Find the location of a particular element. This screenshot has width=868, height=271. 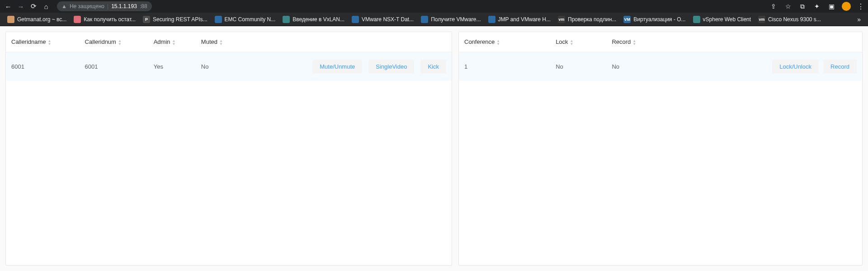

col-record: Record▲▼ is located at coordinates (641, 42).